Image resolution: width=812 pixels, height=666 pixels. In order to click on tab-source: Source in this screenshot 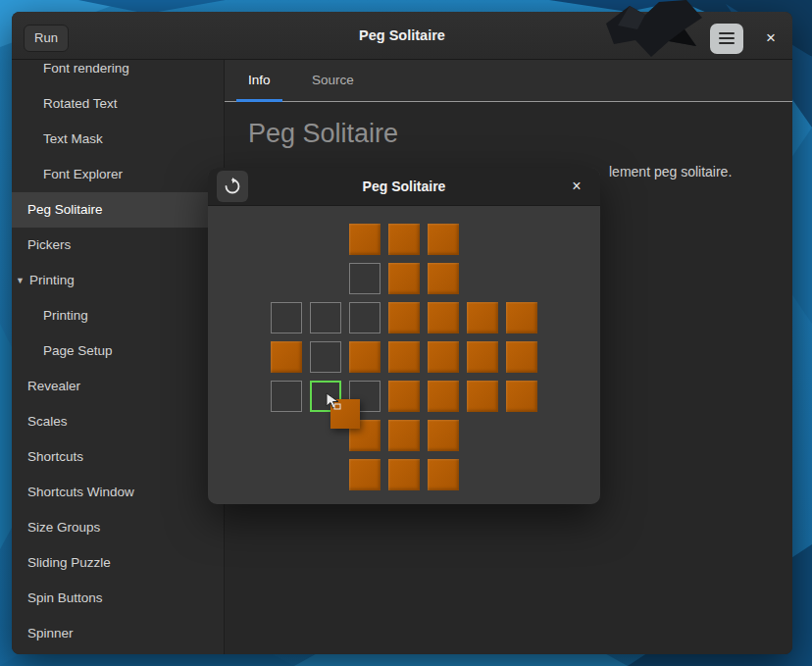, I will do `click(333, 80)`.